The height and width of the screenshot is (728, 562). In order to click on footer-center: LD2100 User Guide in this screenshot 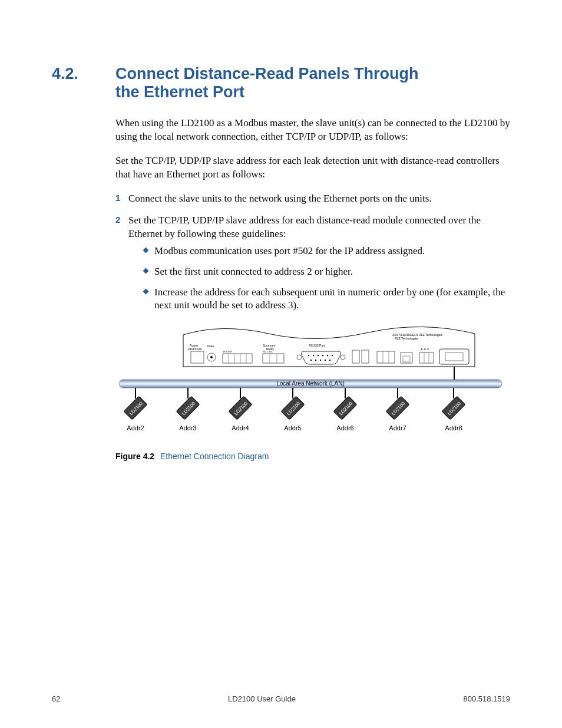, I will do `click(262, 699)`.